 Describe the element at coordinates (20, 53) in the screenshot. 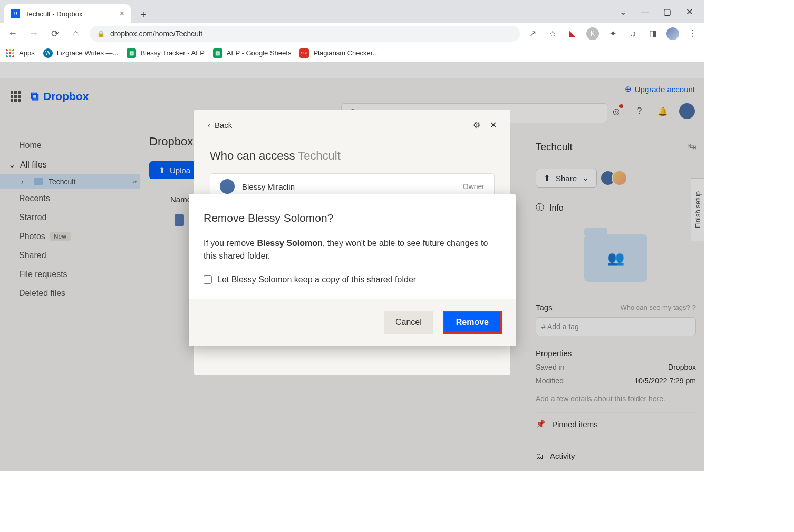

I see `apps-bookmark: Apps` at that location.